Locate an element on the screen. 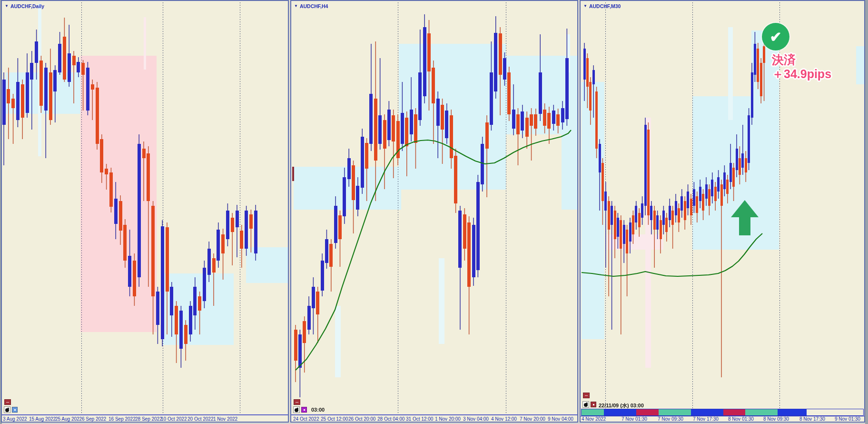 The width and height of the screenshot is (868, 424). axis-tick: 16 Sep 2022 is located at coordinates (122, 419).